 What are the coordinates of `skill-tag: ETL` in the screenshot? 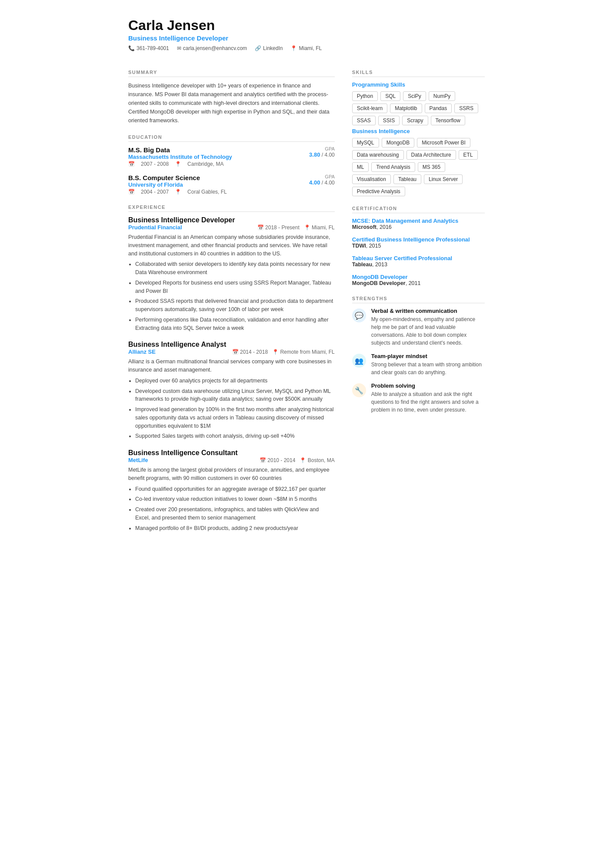 It's located at (468, 155).